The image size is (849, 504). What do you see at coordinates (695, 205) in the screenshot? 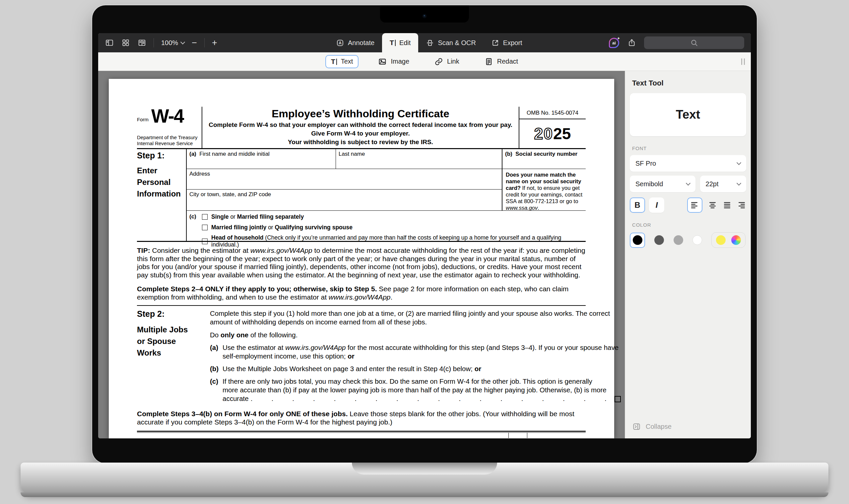
I see `align-left-button` at bounding box center [695, 205].